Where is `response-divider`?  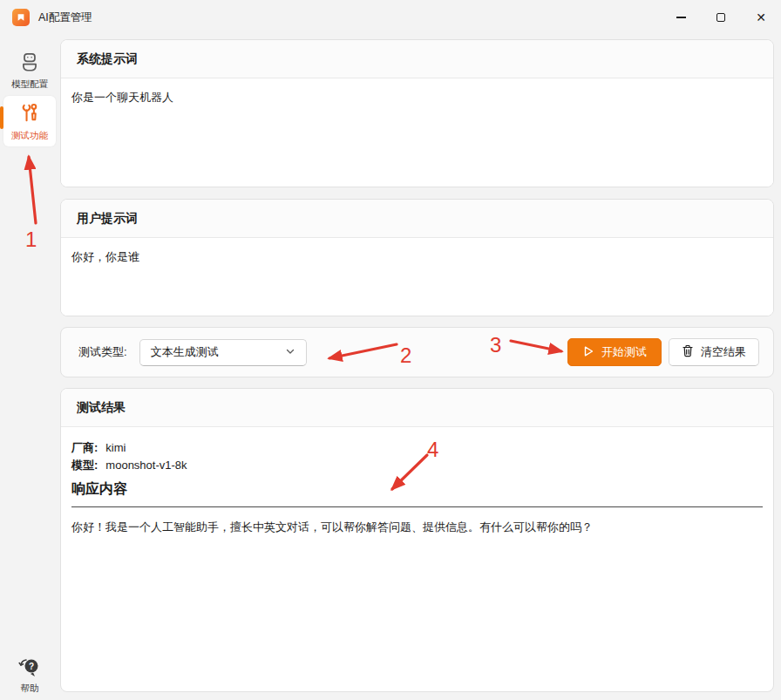 response-divider is located at coordinates (417, 507).